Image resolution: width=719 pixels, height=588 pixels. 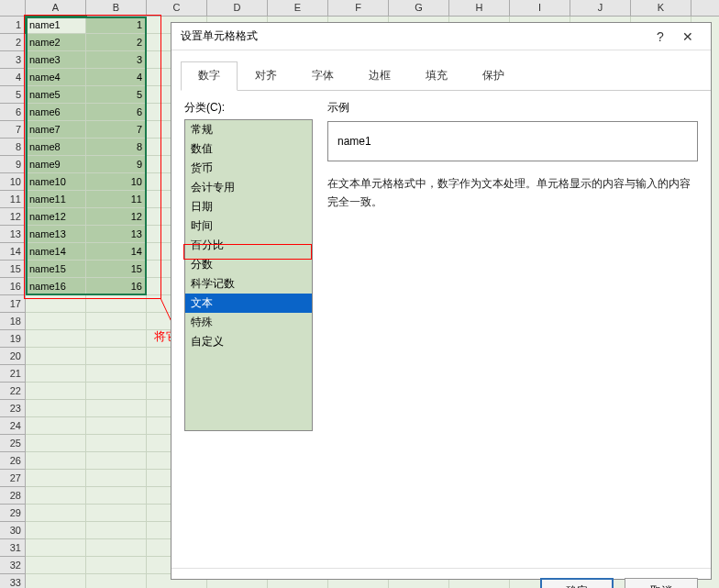 What do you see at coordinates (249, 246) in the screenshot?
I see `category-item: 百分比` at bounding box center [249, 246].